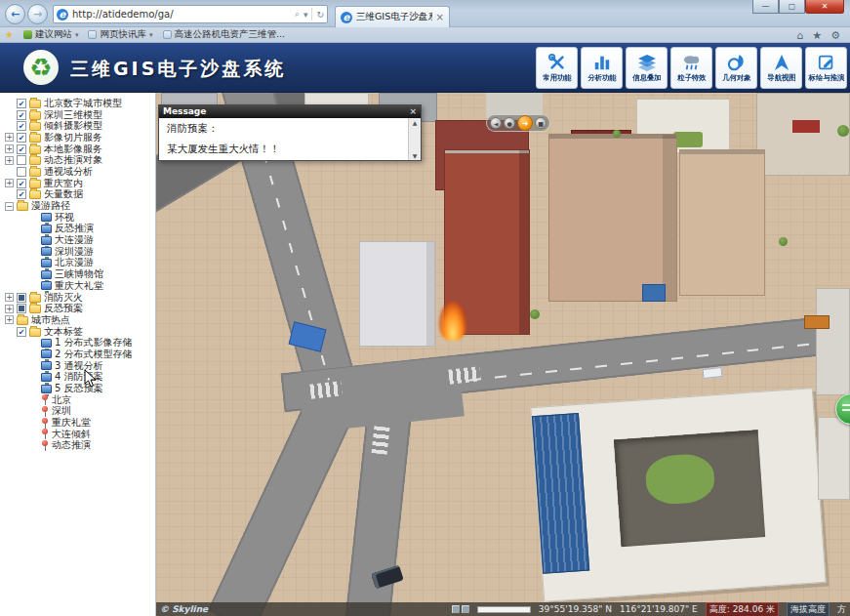  Describe the element at coordinates (453, 321) in the screenshot. I see `fire-effect` at that location.